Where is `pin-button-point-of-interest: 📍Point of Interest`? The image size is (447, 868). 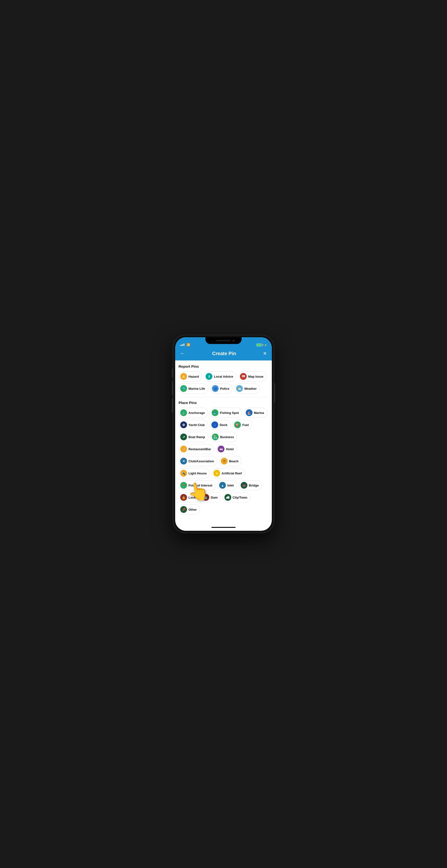
pin-button-point-of-interest: 📍Point of Interest is located at coordinates (197, 485).